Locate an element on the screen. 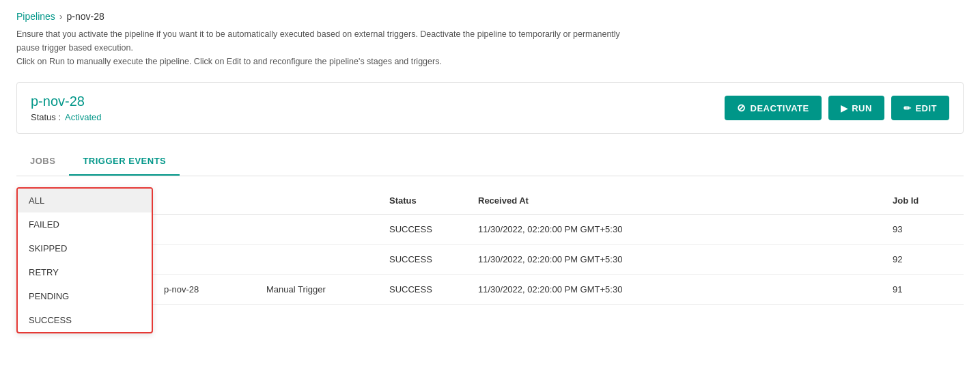 Image resolution: width=980 pixels, height=384 pixels. tab-jobs: JOBS is located at coordinates (42, 161).